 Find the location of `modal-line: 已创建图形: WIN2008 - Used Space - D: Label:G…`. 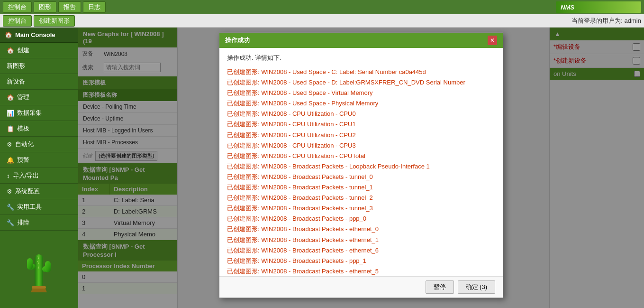

modal-line: 已创建图形: WIN2008 - Used Space - D: Label:G… is located at coordinates (361, 83).